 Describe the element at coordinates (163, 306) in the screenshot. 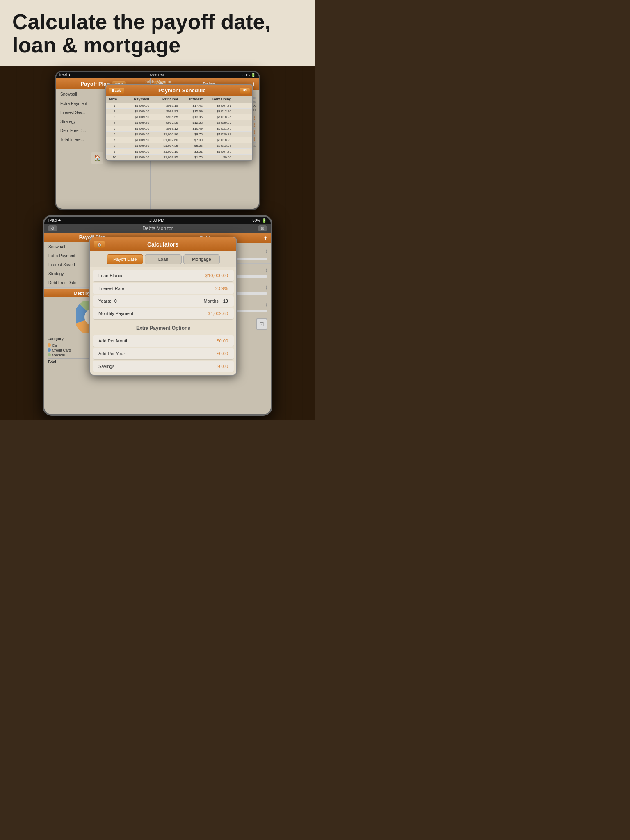

I see `calculators-modal: 🏠 Calculators Payoff Date Loan Mortgage …` at that location.